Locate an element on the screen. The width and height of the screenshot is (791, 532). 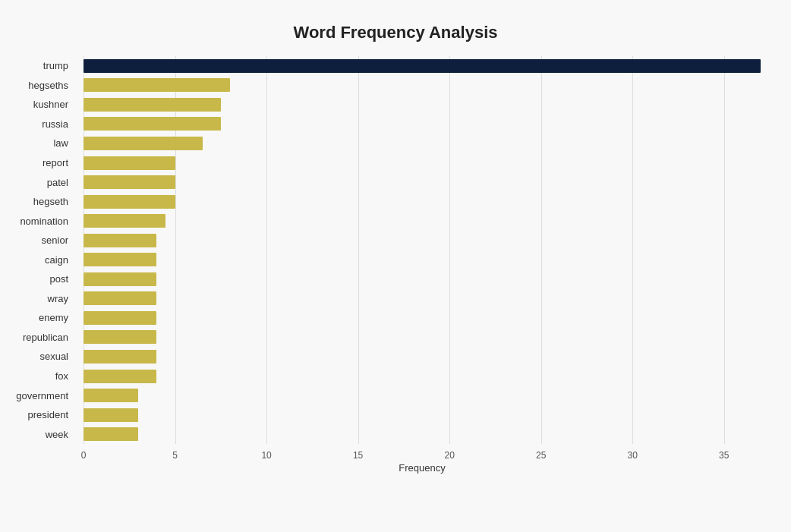
bar-row: caign is located at coordinates (422, 260).